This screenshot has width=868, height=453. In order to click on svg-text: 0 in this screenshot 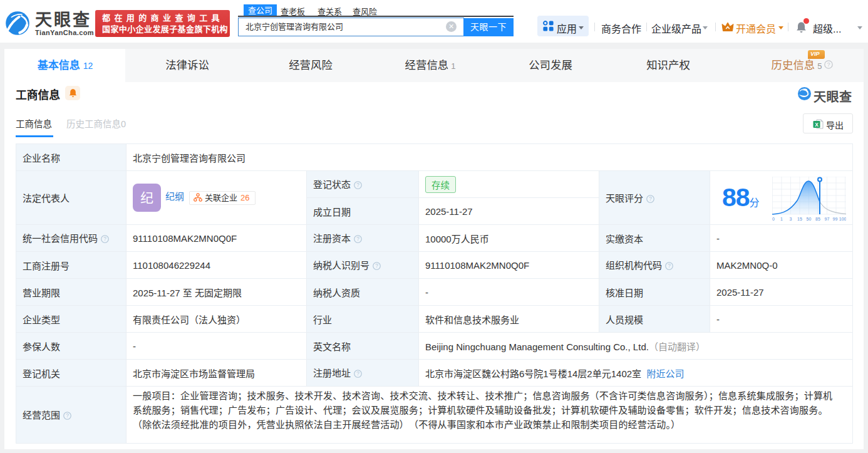, I will do `click(773, 219)`.